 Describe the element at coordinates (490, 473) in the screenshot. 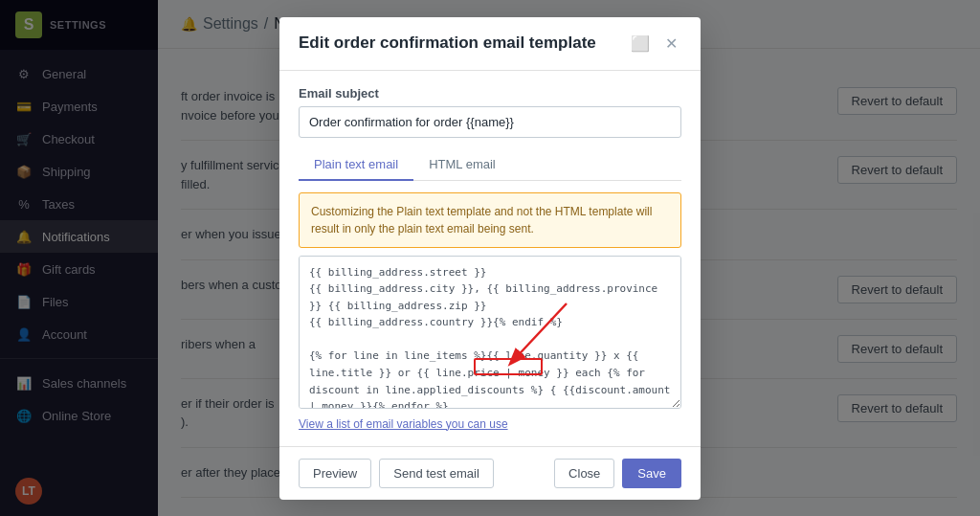

I see `modal-footer: Preview Send test email Close Save` at that location.